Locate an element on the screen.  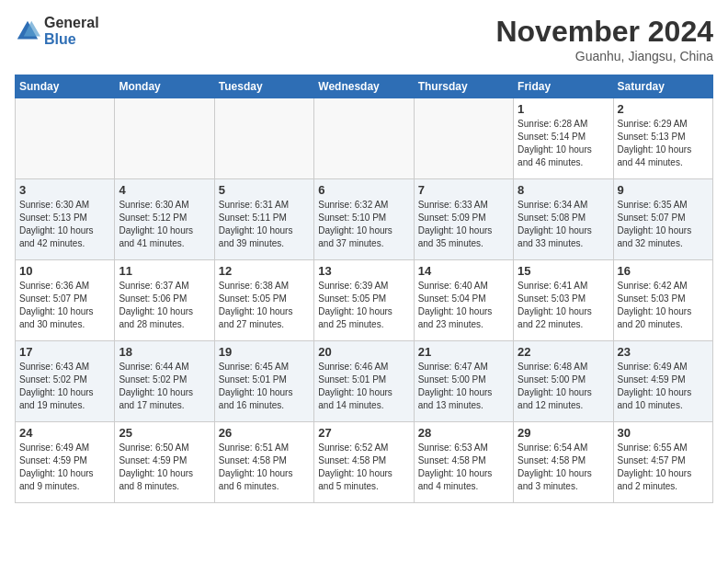
day-info: Sunrise: 6:30 AM Sunset: 5:12 PM Dayligh… is located at coordinates (164, 224).